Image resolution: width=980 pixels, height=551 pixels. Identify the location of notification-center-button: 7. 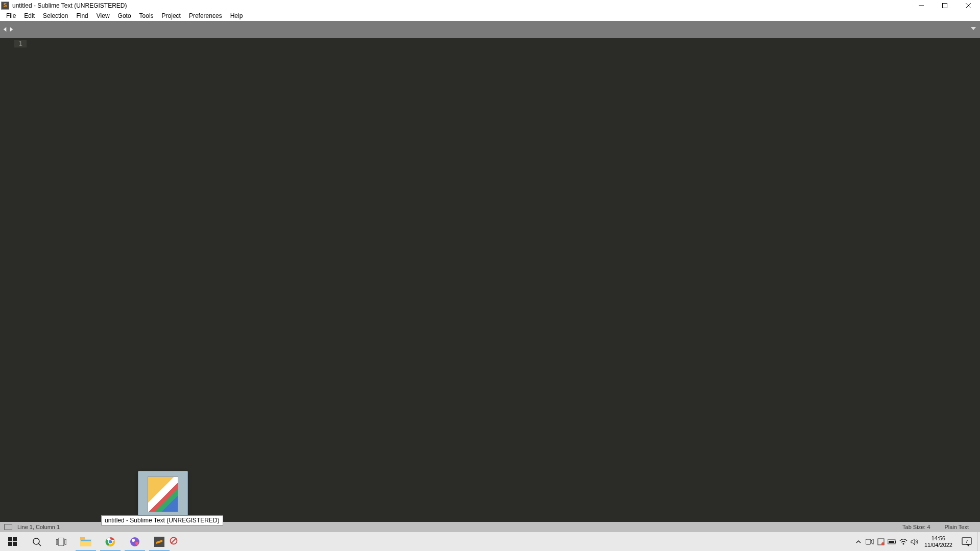
(967, 542).